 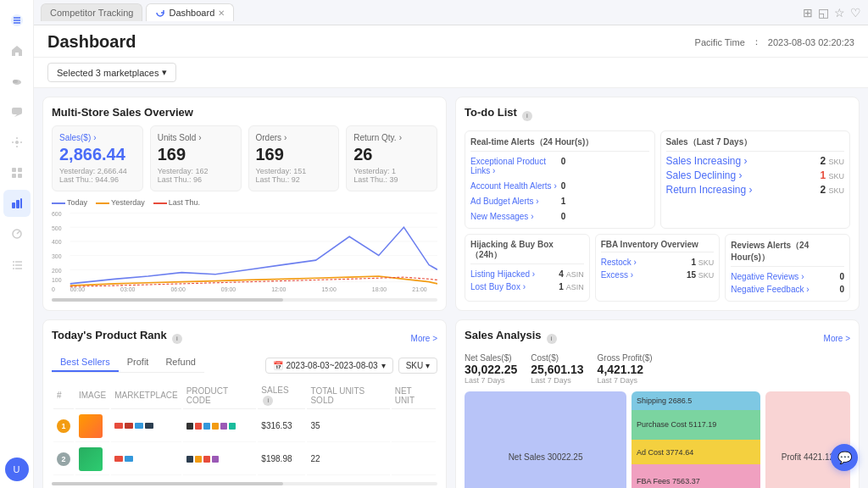 What do you see at coordinates (138, 363) in the screenshot?
I see `tab-profit: Profit` at bounding box center [138, 363].